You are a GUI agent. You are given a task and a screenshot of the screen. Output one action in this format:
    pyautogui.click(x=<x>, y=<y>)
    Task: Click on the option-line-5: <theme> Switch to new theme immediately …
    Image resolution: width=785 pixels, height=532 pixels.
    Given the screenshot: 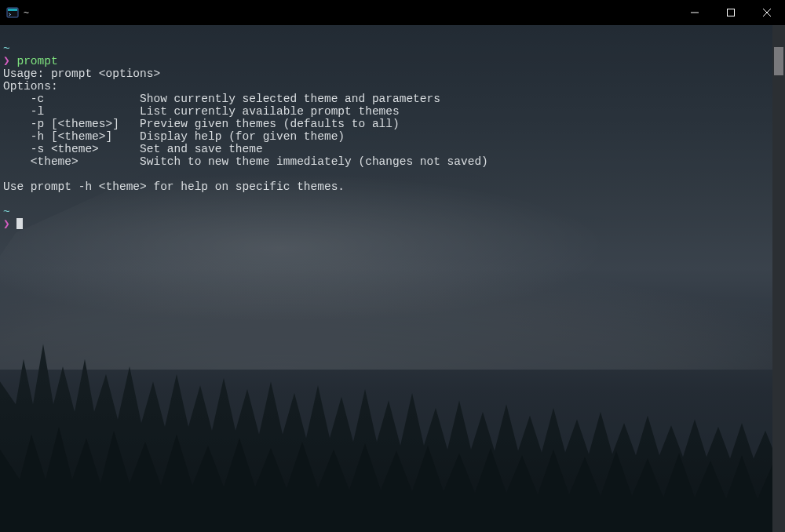 What is the action you would take?
    pyautogui.click(x=386, y=162)
    